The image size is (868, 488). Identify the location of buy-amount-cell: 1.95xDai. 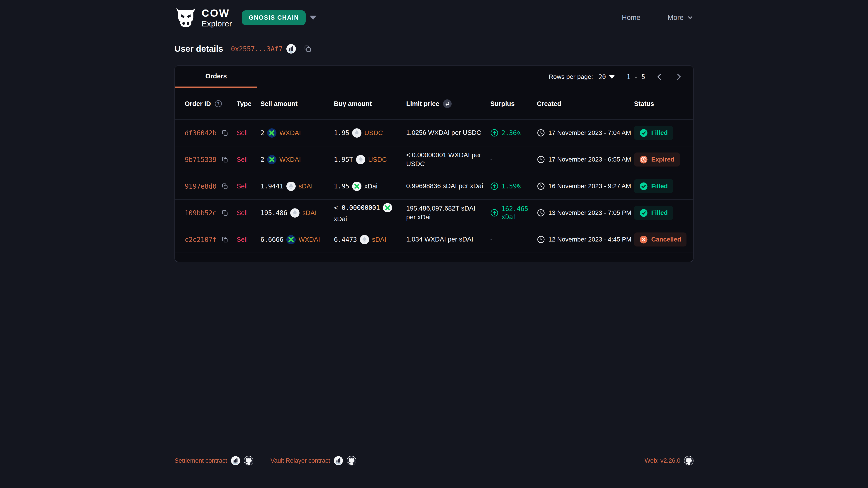
(370, 186).